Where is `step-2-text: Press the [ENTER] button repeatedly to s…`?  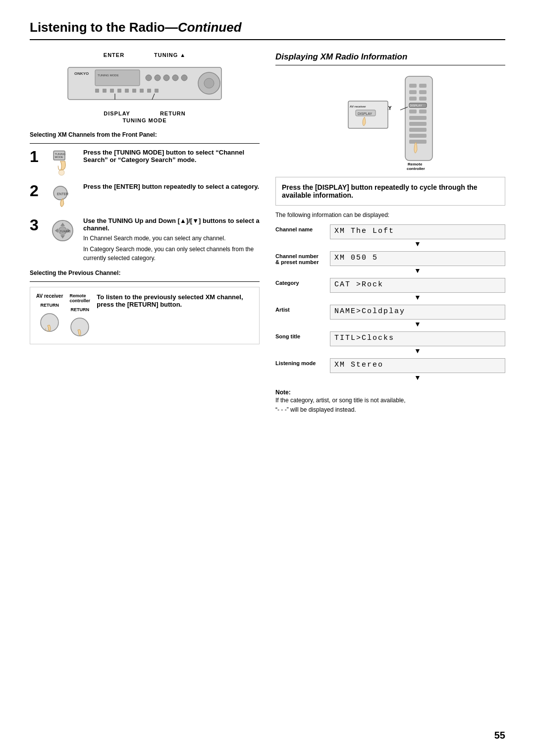
step-2-text: Press the [ENTER] button repeatedly to s… is located at coordinates (171, 186).